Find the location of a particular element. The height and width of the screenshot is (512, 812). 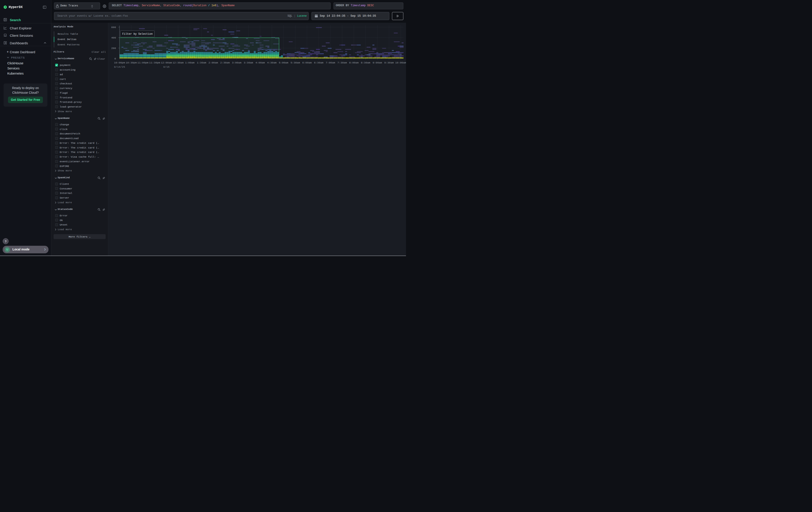

svg-text: 5:30am is located at coordinates (295, 63).